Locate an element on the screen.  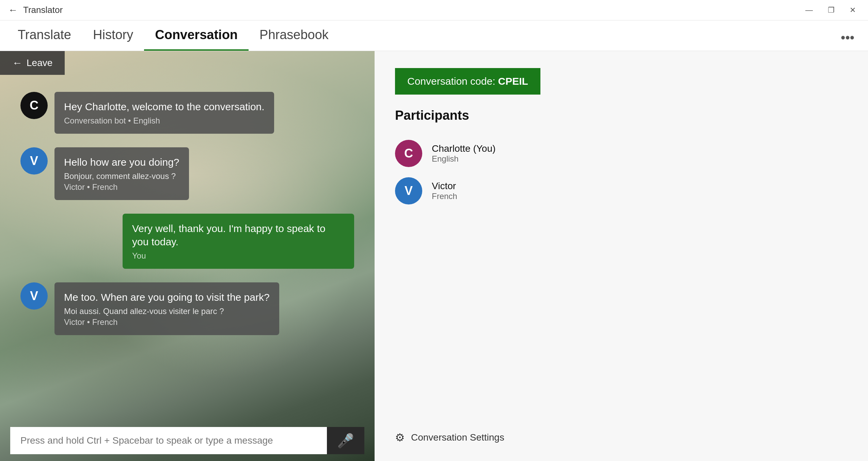
chat-input-area: 🎤 is located at coordinates (187, 441).